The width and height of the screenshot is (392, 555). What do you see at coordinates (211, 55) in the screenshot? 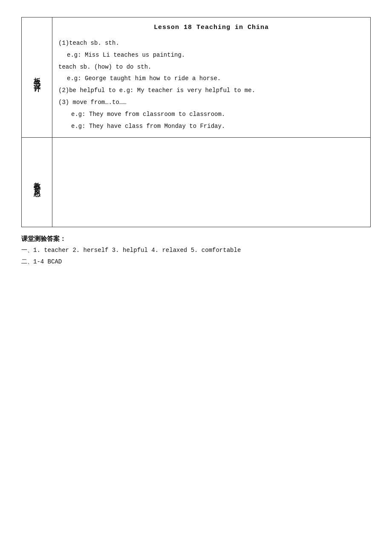
I see `board-line-2: e.g: Miss Li teaches us painting.` at bounding box center [211, 55].